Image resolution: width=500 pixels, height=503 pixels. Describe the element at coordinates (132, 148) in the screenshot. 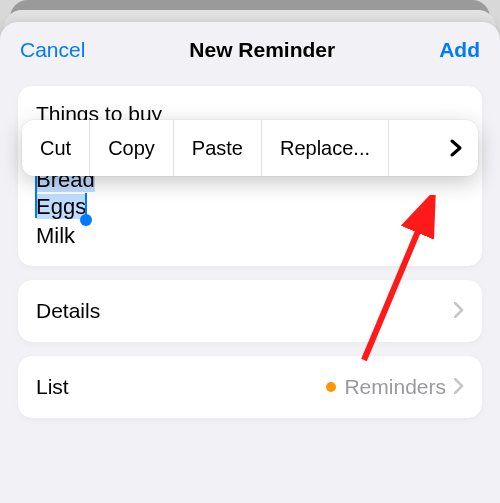

I see `copy-button: Copy` at that location.